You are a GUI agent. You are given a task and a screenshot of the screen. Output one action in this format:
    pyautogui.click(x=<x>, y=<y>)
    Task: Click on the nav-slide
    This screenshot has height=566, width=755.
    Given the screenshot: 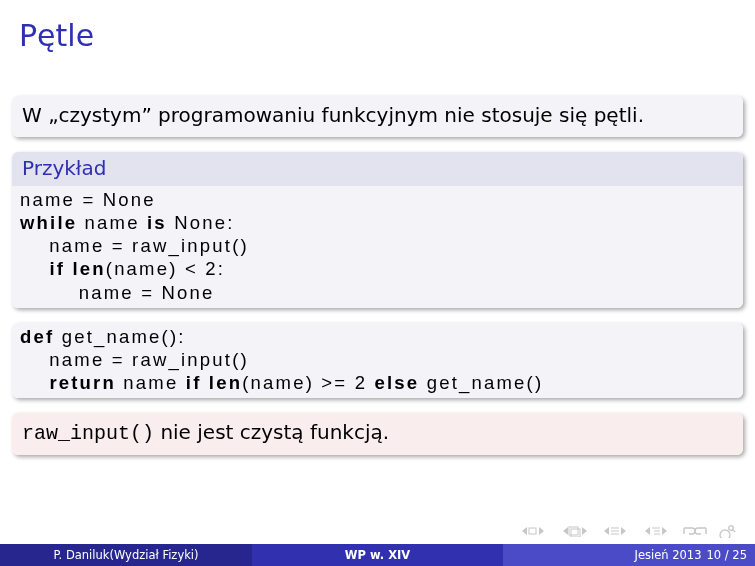 What is the action you would take?
    pyautogui.click(x=533, y=531)
    